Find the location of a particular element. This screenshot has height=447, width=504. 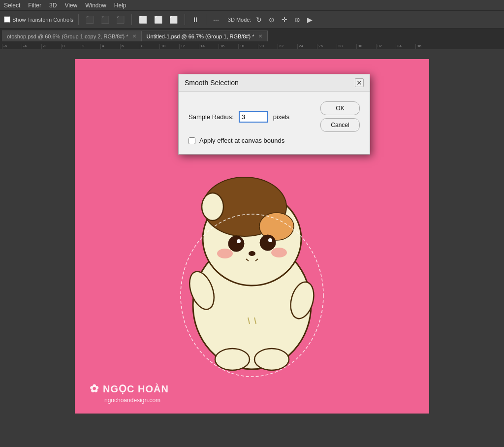

ok-button: OK is located at coordinates (340, 108).